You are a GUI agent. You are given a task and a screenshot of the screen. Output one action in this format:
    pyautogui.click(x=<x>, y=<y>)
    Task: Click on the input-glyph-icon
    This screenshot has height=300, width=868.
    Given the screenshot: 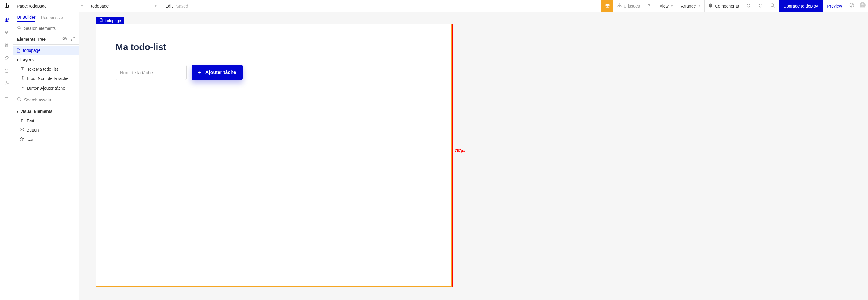 What is the action you would take?
    pyautogui.click(x=23, y=79)
    